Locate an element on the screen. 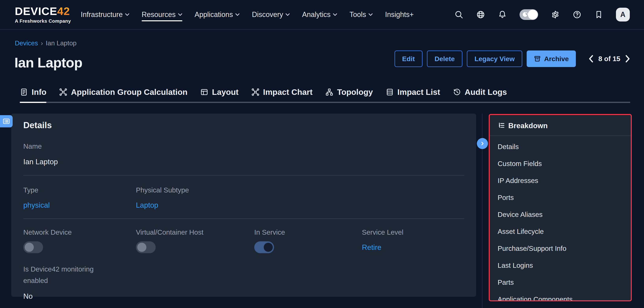 Image resolution: width=644 pixels, height=308 pixels. tab-impact-list: Impact List is located at coordinates (413, 92).